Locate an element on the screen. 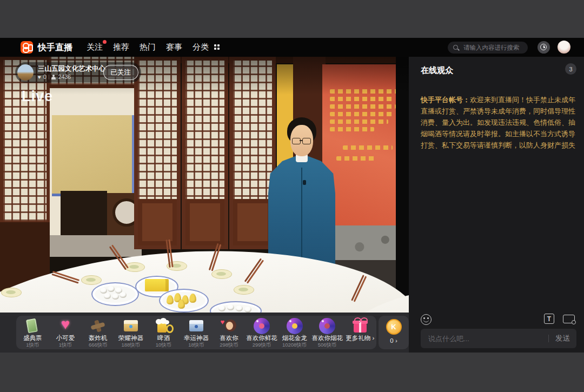 The width and height of the screenshot is (584, 392). nav-esports: 赛事 is located at coordinates (174, 48).